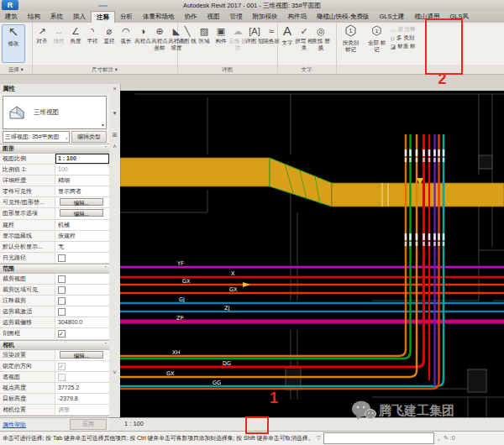 This screenshot has width=504, height=445. What do you see at coordinates (55, 149) in the screenshot?
I see `section-graphics: 图形ˆ` at bounding box center [55, 149].